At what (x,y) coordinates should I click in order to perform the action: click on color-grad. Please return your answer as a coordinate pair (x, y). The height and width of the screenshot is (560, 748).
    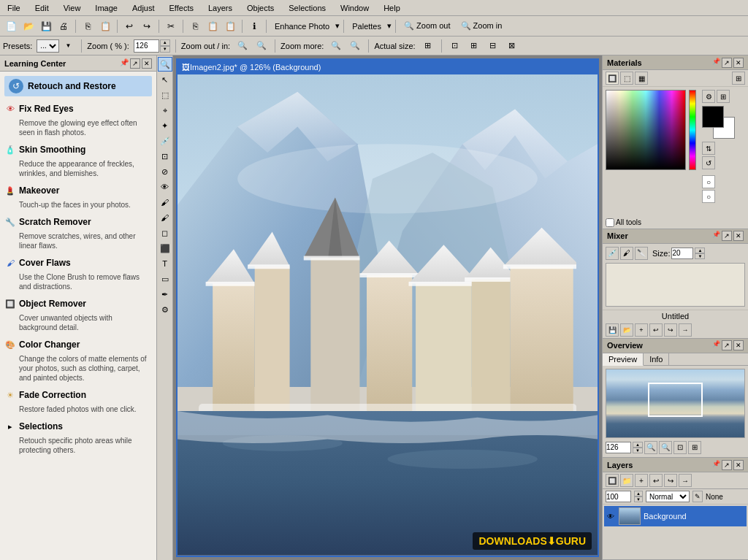
    Looking at the image, I should click on (646, 130).